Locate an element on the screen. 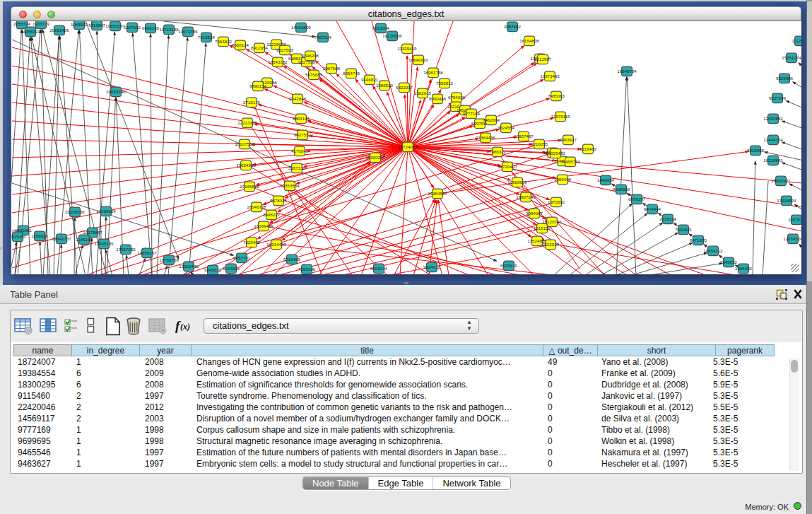  svg-text: 17957255 is located at coordinates (126, 249).